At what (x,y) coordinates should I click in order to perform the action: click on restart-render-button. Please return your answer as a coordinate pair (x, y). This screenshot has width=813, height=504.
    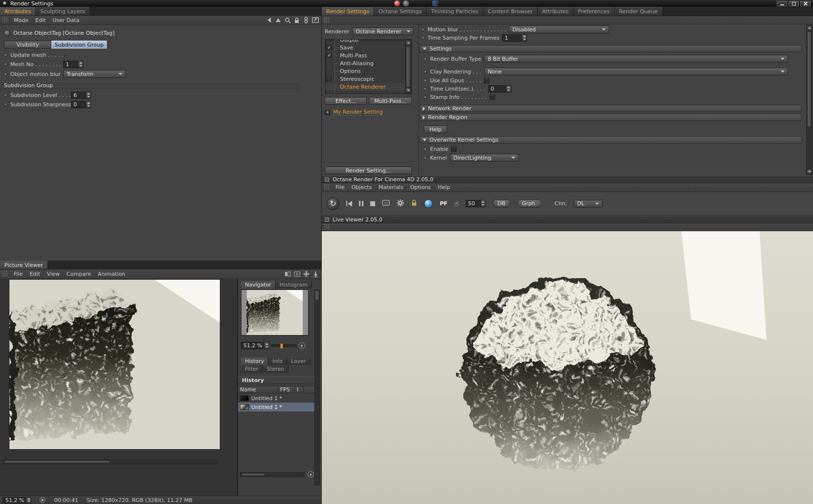
    Looking at the image, I should click on (349, 204).